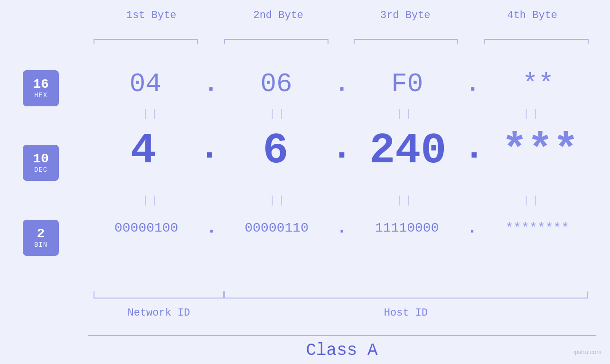 The image size is (610, 364). I want to click on bin-byte-3: 11110000, so click(407, 228).